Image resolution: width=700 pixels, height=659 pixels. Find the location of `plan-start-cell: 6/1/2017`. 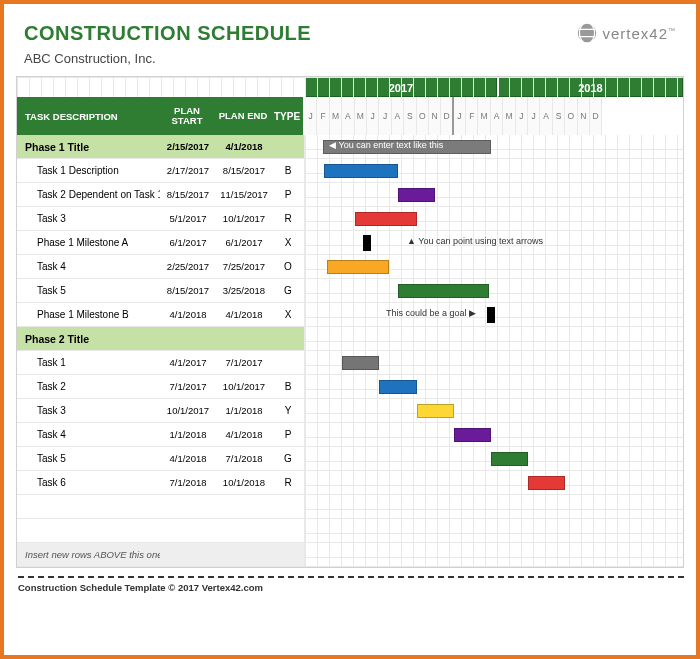

plan-start-cell: 6/1/2017 is located at coordinates (188, 242).